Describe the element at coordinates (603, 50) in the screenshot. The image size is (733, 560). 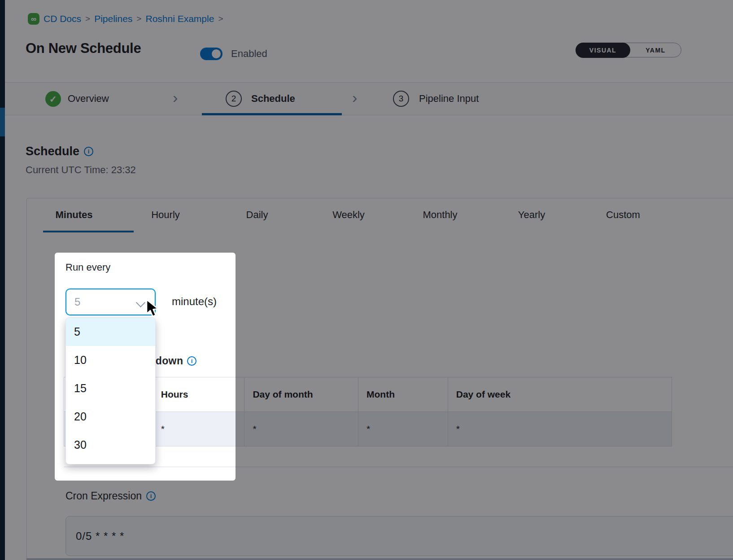
I see `visual-toggle-button: VISUAL` at that location.